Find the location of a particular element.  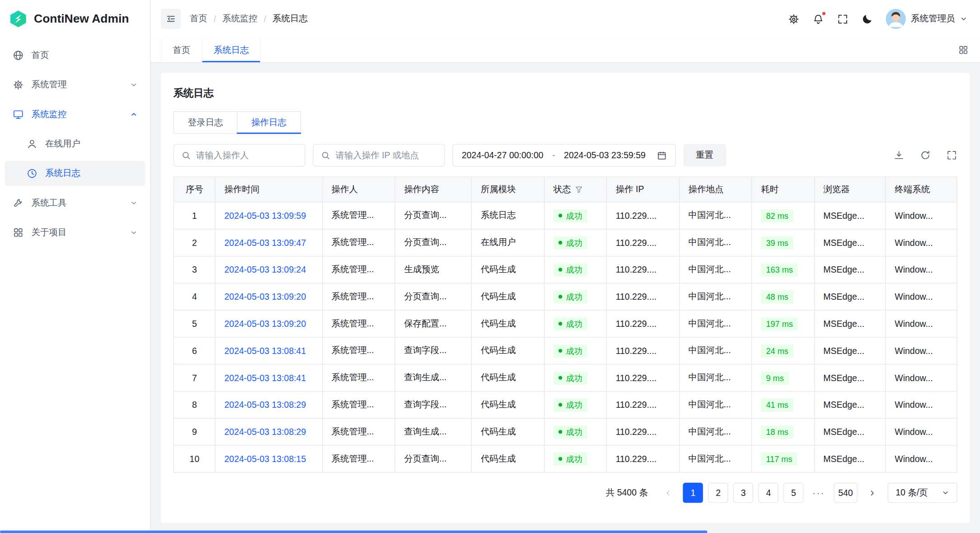

time-link: 2024-05-03 13:09:24 is located at coordinates (266, 269).